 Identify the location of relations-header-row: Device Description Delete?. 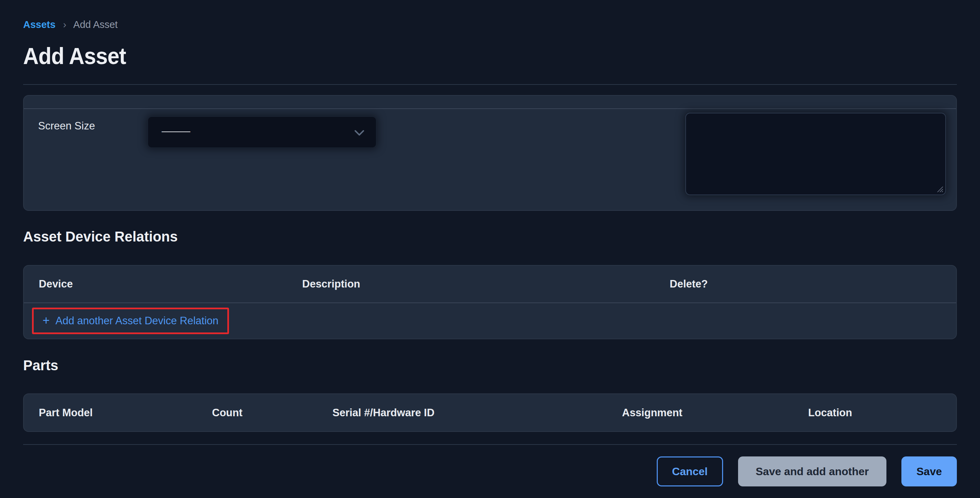
(490, 284).